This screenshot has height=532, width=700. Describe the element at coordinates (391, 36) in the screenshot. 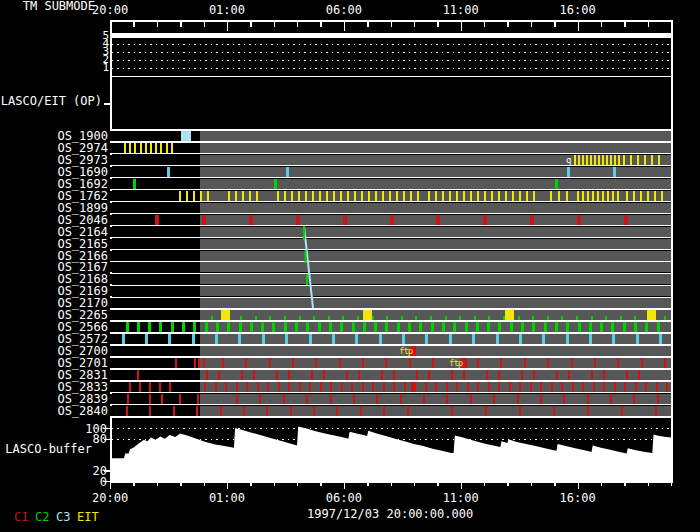

I see `tm-submode-value-bar` at that location.